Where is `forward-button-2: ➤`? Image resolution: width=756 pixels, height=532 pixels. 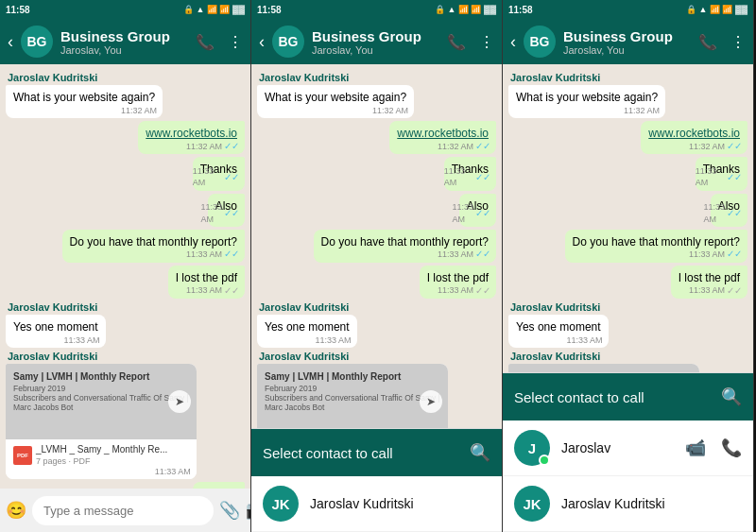 forward-button-2: ➤ is located at coordinates (431, 402).